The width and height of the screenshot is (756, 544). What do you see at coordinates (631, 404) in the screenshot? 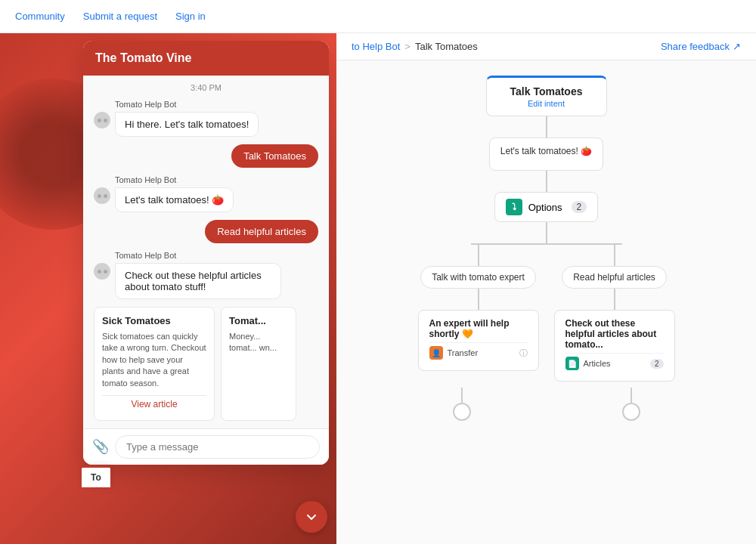
I see `flow-bottom-right` at bounding box center [631, 404].